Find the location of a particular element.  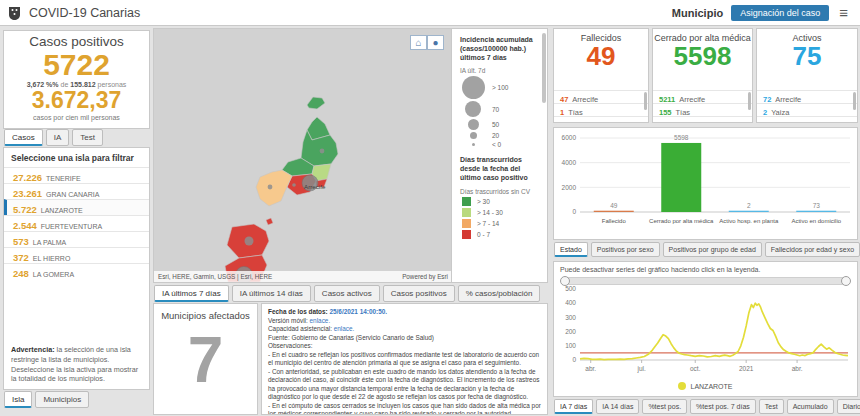

casos-rate: 3.672,37 is located at coordinates (76, 100).